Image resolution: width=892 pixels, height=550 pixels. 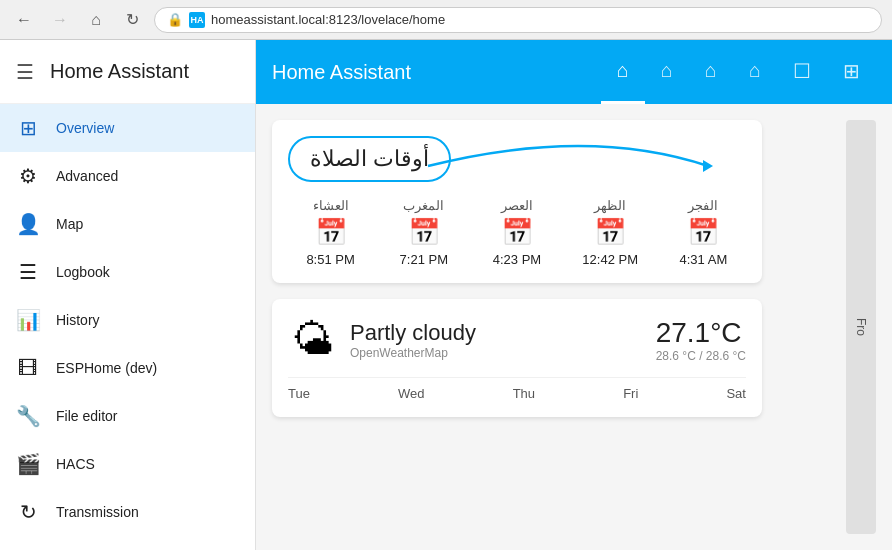 I want to click on nav-icon-map: 👤, so click(x=28, y=224).